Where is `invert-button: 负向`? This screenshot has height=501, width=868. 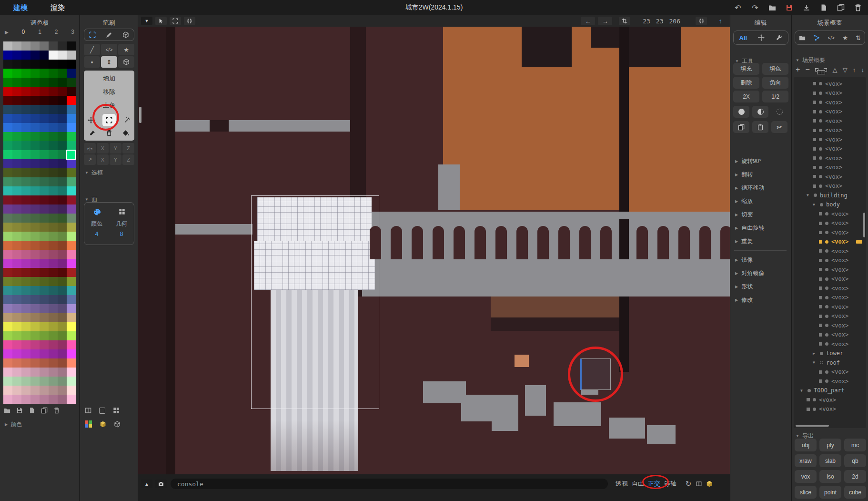 invert-button: 负向 is located at coordinates (776, 83).